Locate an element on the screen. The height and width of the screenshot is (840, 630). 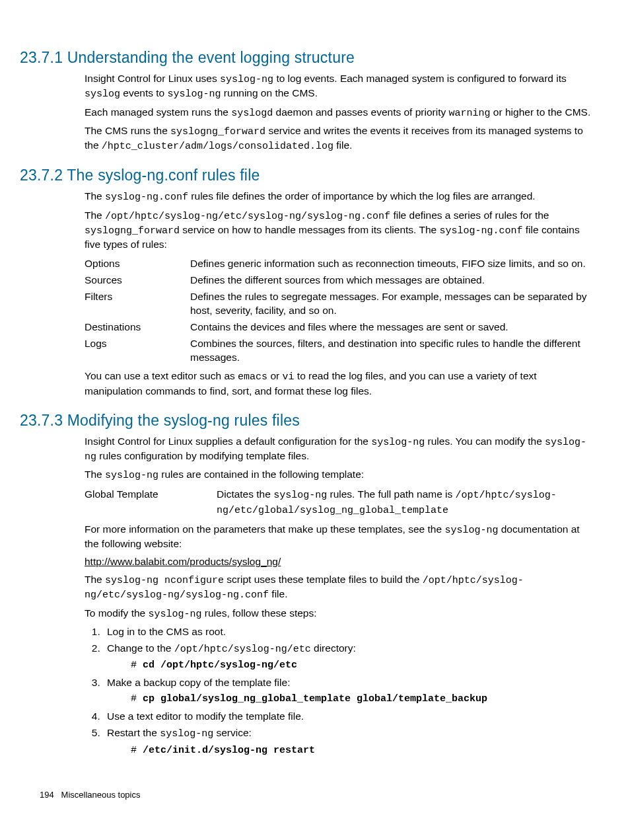
command: cp global/syslog_ng_global_template glob… is located at coordinates (315, 699).